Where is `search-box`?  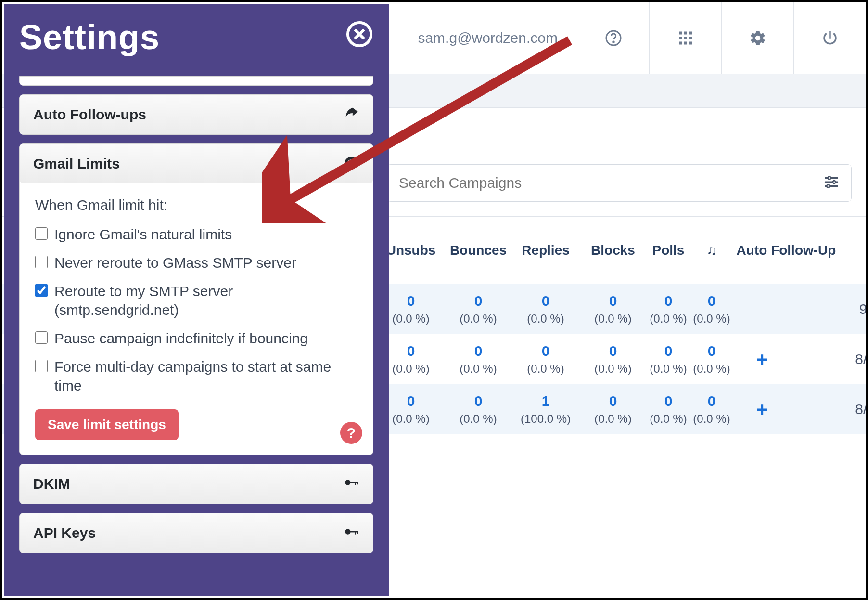 search-box is located at coordinates (619, 183).